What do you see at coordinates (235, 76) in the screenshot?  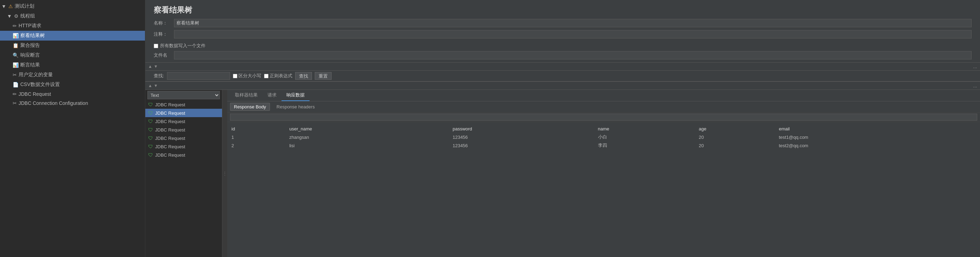 I see `case-sensitive-checkbox` at bounding box center [235, 76].